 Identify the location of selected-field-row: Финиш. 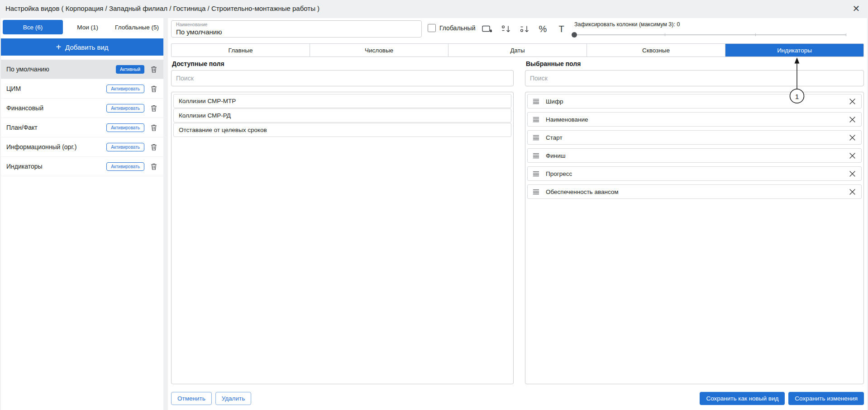
(694, 156).